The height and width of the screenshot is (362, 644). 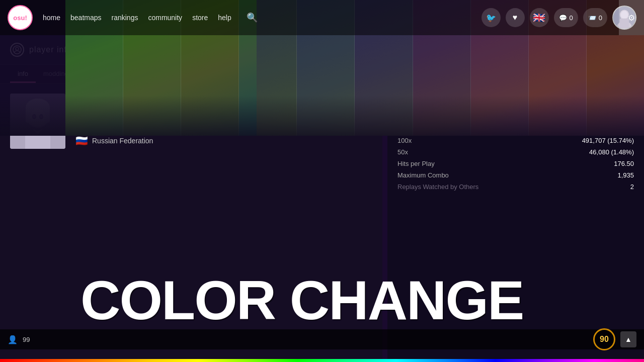 What do you see at coordinates (123, 141) in the screenshot?
I see `country-name: Russian Federation` at bounding box center [123, 141].